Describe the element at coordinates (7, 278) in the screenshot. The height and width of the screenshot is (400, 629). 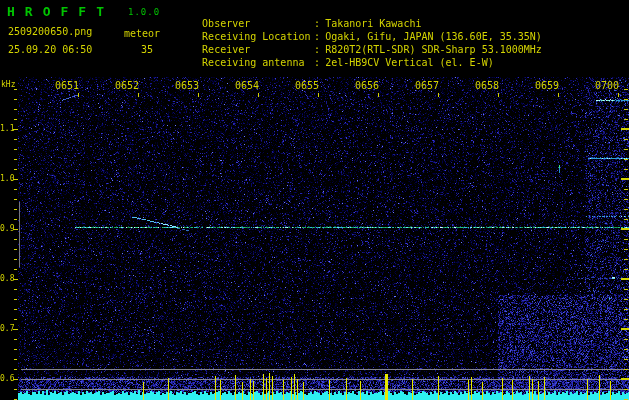
I see `freq-label: 0.8` at that location.